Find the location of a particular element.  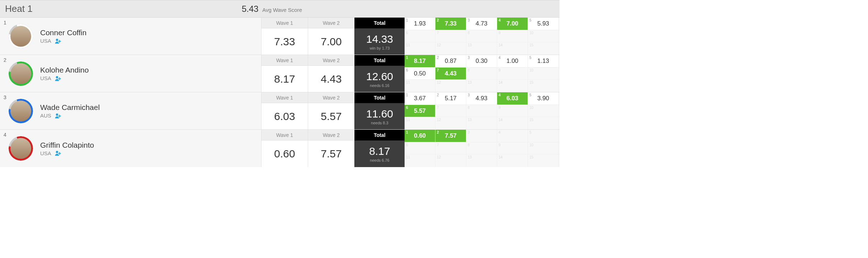

wave-score-value: 1.00 is located at coordinates (512, 61).